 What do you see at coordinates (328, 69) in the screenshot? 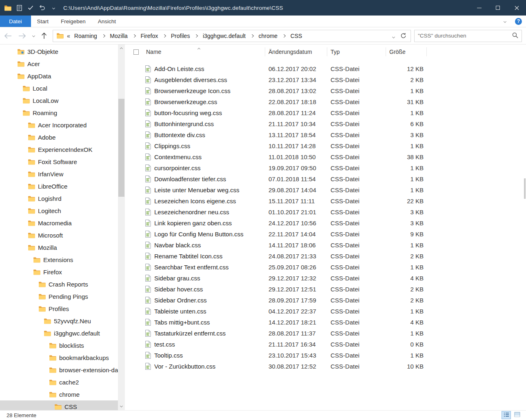
I see `file-row: Add-On Leiste.css06.12.2017 20:02CSS-Dat…` at bounding box center [328, 69].